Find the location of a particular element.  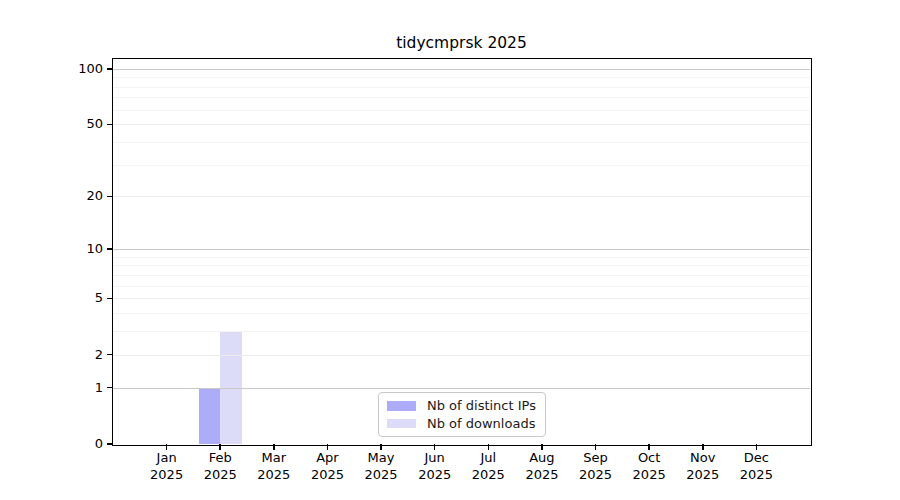

y-tick-label: 50 is located at coordinates (73, 124).